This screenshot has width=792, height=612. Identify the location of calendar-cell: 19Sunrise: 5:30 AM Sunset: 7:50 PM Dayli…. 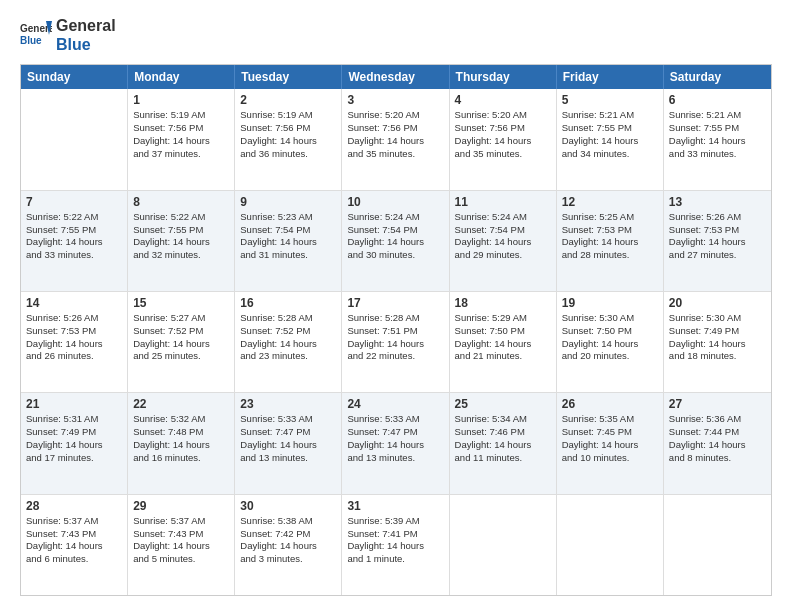
(610, 342).